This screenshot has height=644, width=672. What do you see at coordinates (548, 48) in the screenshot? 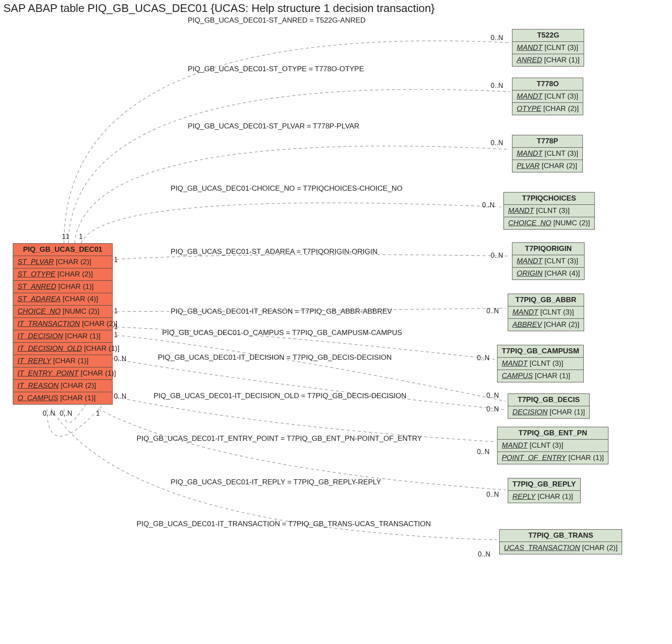
I see `entity-target: T522GMANDT [CLNT (3)]ANRED [CHAR (1)]` at bounding box center [548, 48].